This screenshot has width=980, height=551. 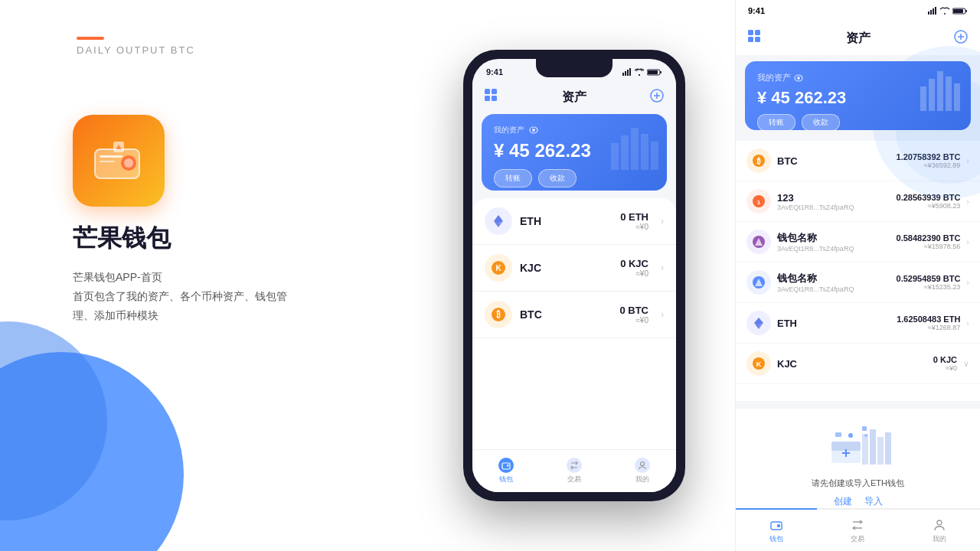 I want to click on right-status-icons, so click(x=948, y=11).